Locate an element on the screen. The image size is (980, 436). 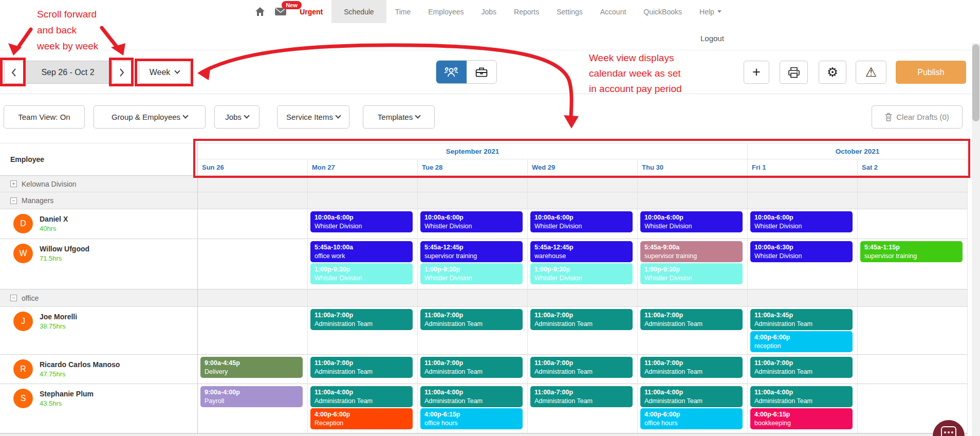
shift-chip: 9:00a-4:00pPayroll is located at coordinates (252, 397).